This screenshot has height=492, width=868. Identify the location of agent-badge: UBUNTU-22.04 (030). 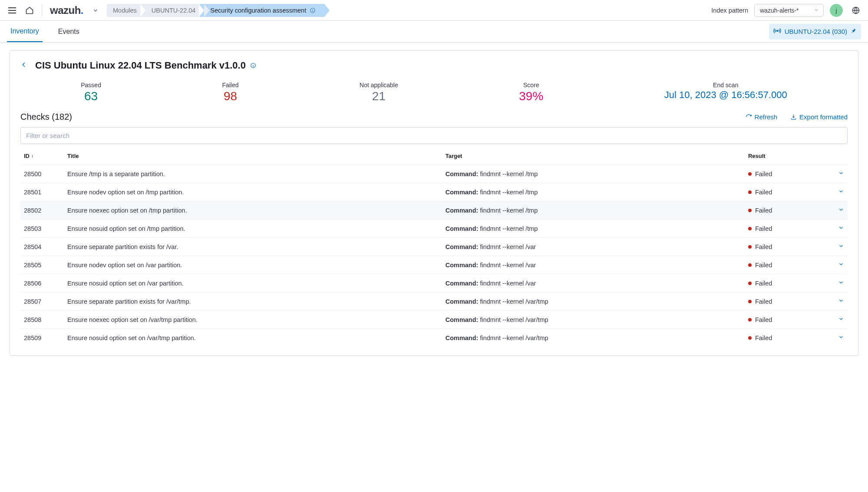
(815, 32).